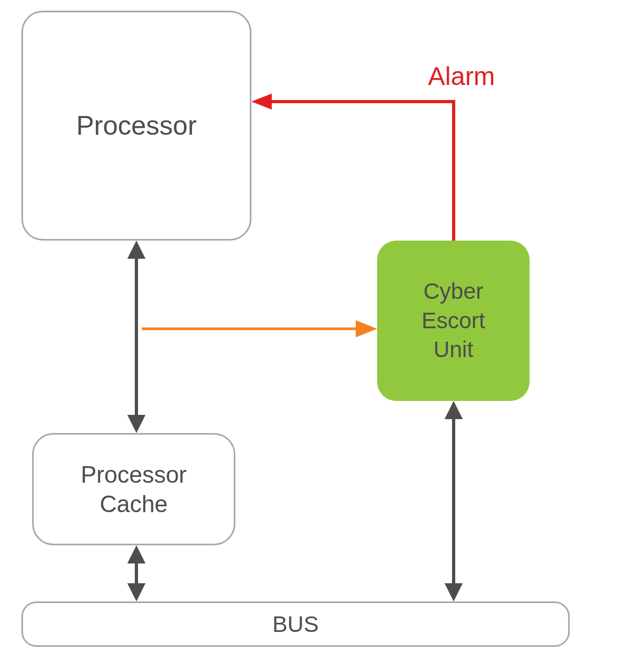 The width and height of the screenshot is (643, 672). I want to click on arrow-cache-bus, so click(136, 573).